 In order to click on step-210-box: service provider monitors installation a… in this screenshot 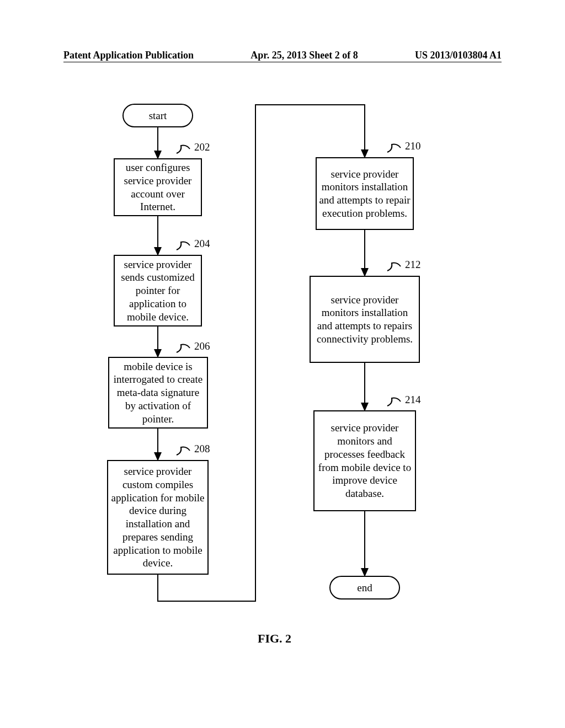, I will do `click(365, 194)`.